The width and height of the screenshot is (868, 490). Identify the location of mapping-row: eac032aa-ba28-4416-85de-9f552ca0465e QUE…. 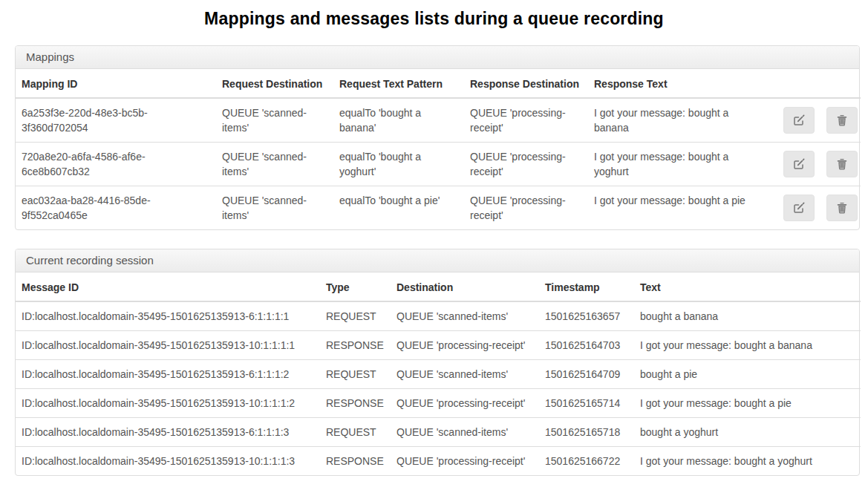
(438, 208).